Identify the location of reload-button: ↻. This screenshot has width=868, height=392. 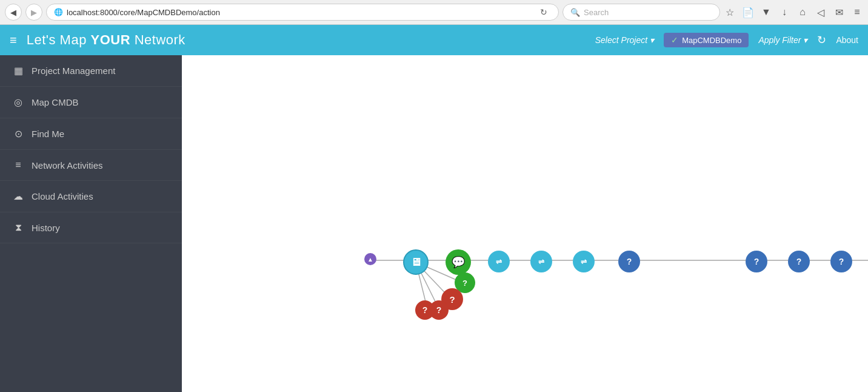
(544, 12).